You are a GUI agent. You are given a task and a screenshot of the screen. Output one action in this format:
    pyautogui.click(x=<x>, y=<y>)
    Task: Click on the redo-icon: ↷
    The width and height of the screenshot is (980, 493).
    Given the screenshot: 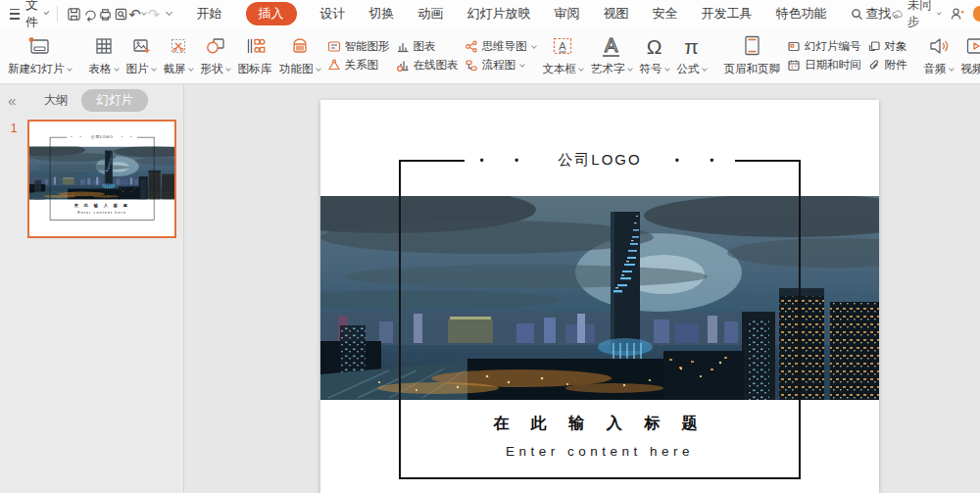 What is the action you would take?
    pyautogui.click(x=153, y=14)
    